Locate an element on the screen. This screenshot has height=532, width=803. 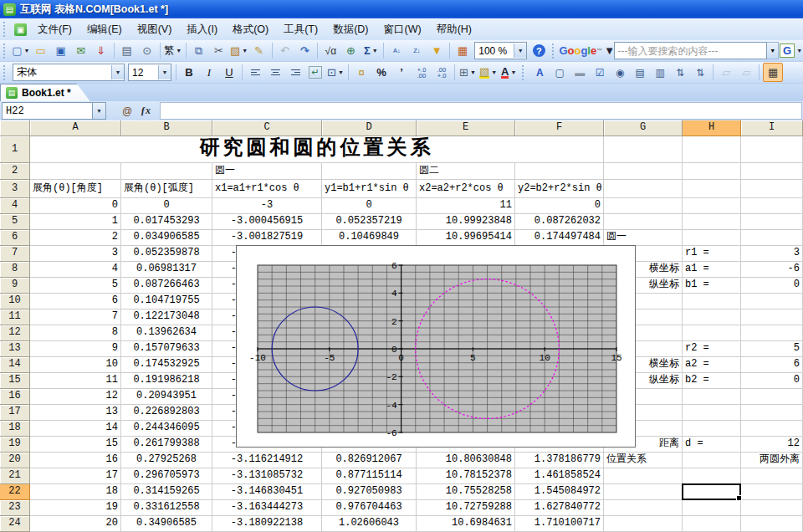
menu-window: 窗口(W) is located at coordinates (403, 30).